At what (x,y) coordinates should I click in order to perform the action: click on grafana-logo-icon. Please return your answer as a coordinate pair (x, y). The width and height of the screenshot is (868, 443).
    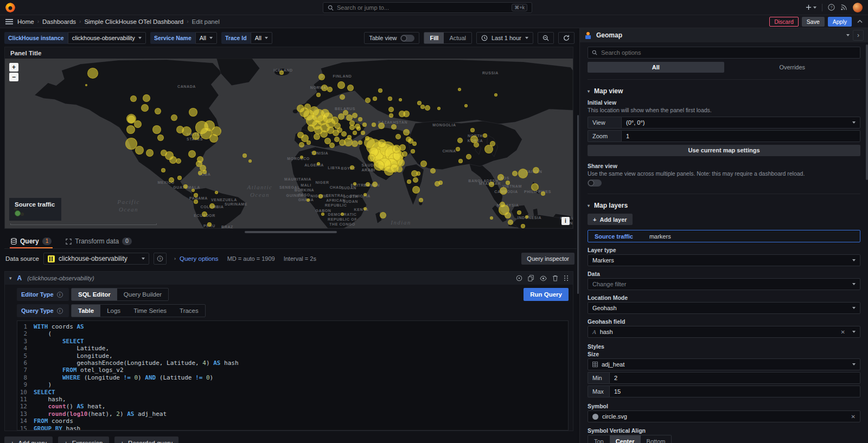
    Looking at the image, I should click on (10, 8).